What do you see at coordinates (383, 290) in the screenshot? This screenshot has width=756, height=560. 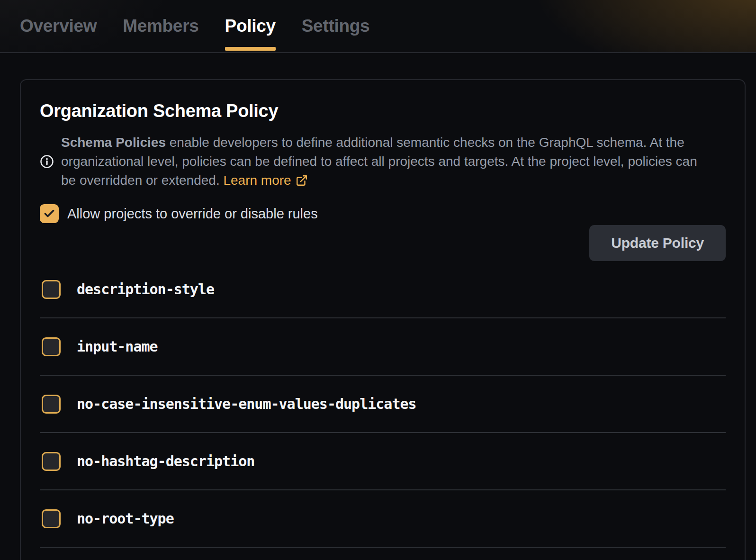 I see `rule-row-description-style: description-style` at bounding box center [383, 290].